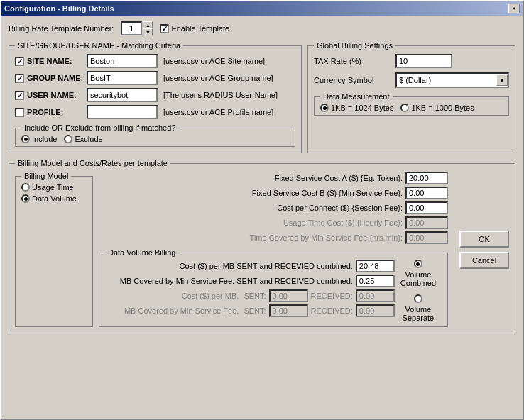 This screenshot has width=524, height=420. What do you see at coordinates (26, 199) in the screenshot?
I see `data-volume-radio` at bounding box center [26, 199].